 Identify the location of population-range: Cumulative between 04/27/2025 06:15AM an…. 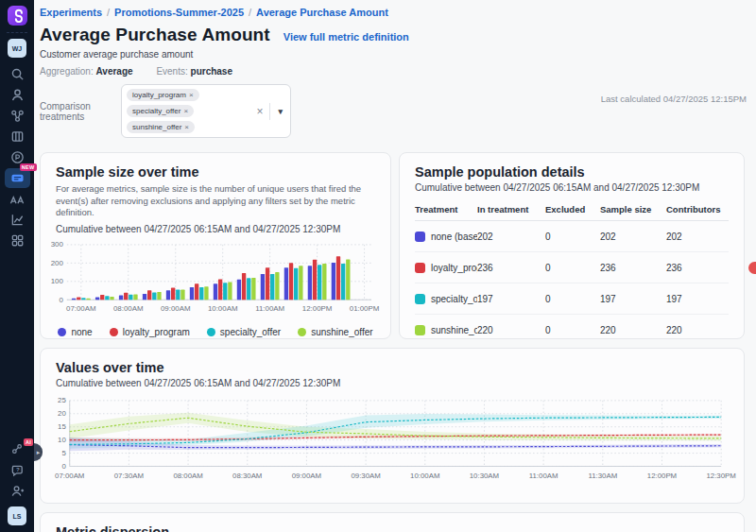
(572, 187).